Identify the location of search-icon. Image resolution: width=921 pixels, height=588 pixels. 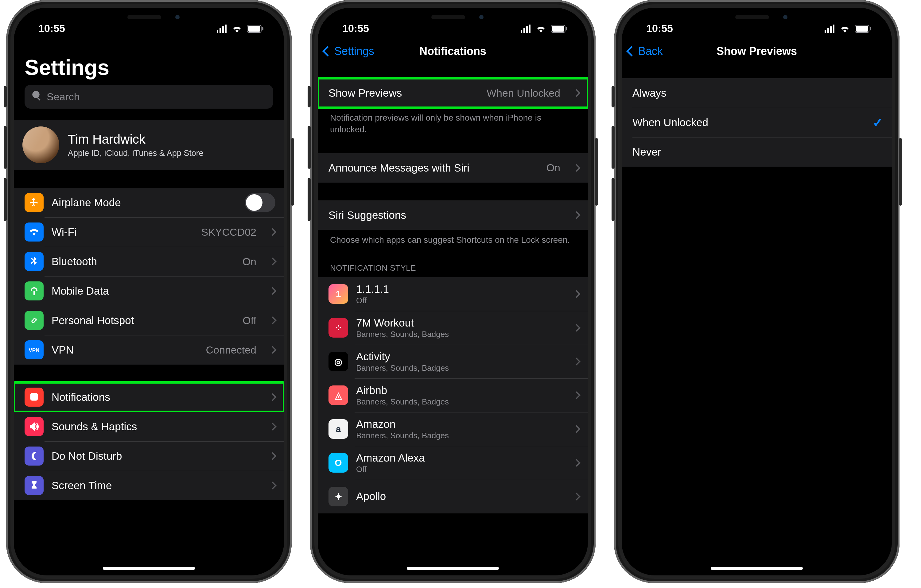
(37, 97).